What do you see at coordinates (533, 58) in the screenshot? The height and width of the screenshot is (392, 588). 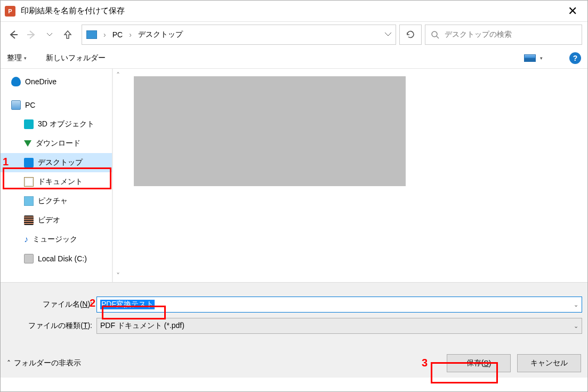 I see `view-mode-button: ▾` at bounding box center [533, 58].